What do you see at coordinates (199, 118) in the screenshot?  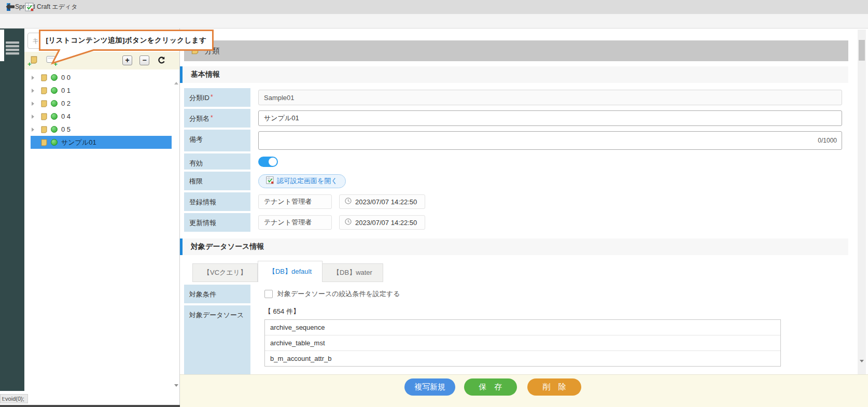 I see `category-name-label: 分類名` at bounding box center [199, 118].